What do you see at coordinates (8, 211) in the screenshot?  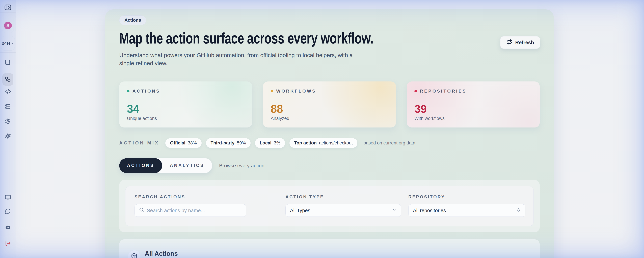 I see `chat-icon` at bounding box center [8, 211].